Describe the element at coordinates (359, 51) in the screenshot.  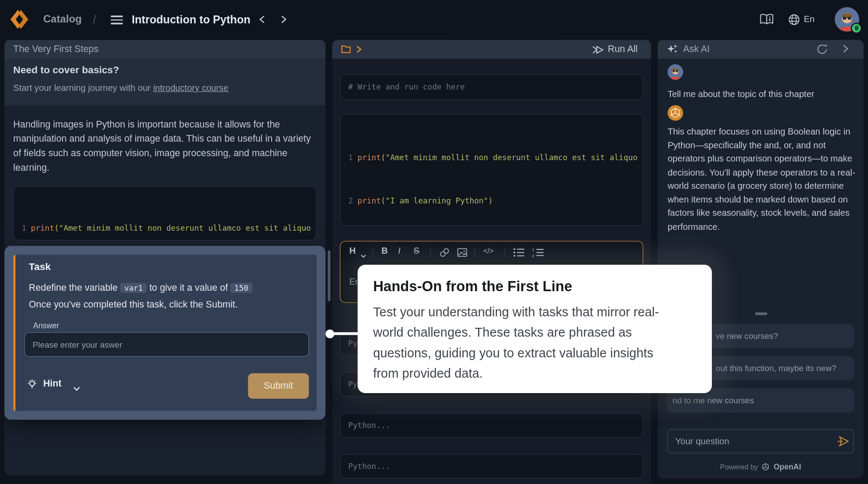
I see `expand-chevron-icon` at that location.